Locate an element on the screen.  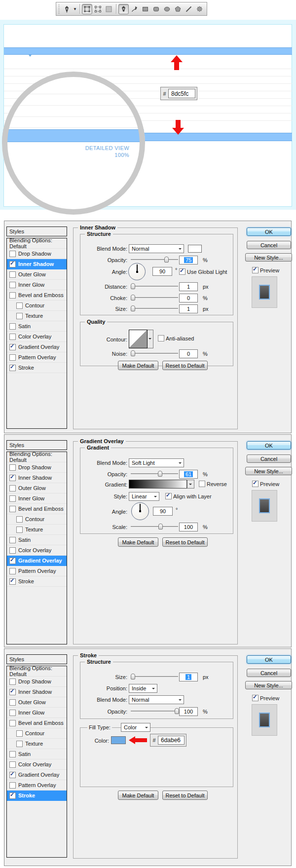
cancel-button: Cancel is located at coordinates (269, 673).